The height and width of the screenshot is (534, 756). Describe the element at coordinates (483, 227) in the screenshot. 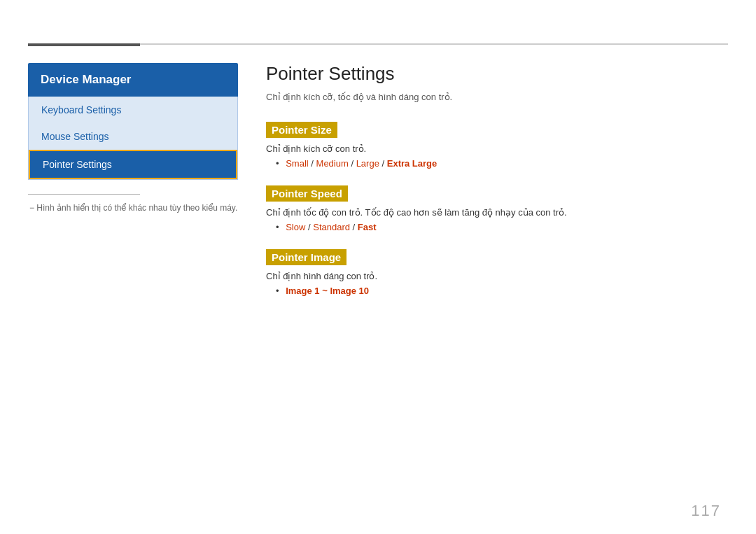

I see `section-options-pointer-speed: Slow / Standard / Fast` at that location.